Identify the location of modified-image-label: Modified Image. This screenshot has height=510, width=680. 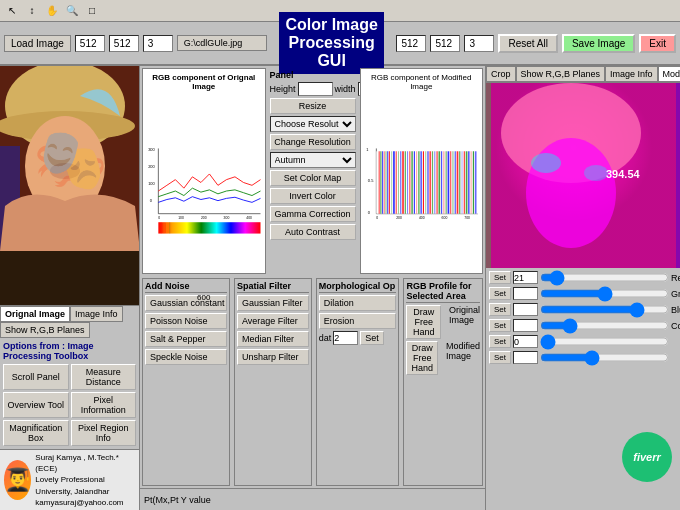
(463, 358).